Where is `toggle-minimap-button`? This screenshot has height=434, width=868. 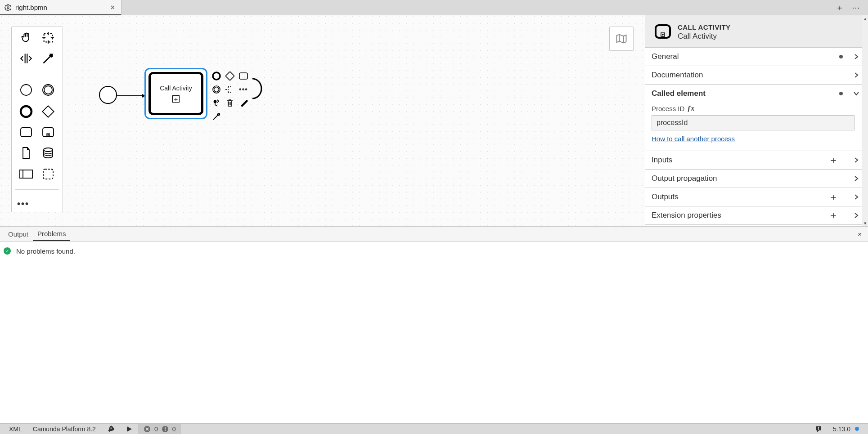 toggle-minimap-button is located at coordinates (621, 39).